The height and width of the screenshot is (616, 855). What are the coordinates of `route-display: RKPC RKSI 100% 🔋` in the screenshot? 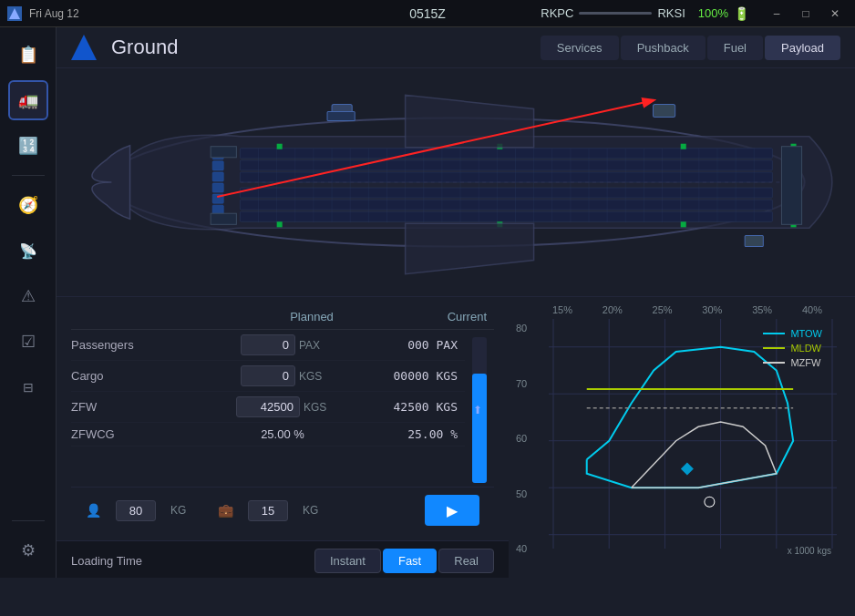 It's located at (645, 14).